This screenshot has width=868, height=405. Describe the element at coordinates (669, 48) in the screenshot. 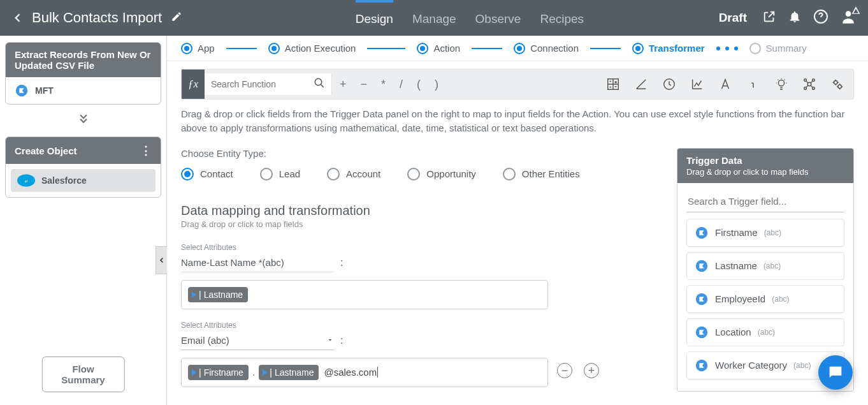

I see `step-transformer: Transformer` at that location.